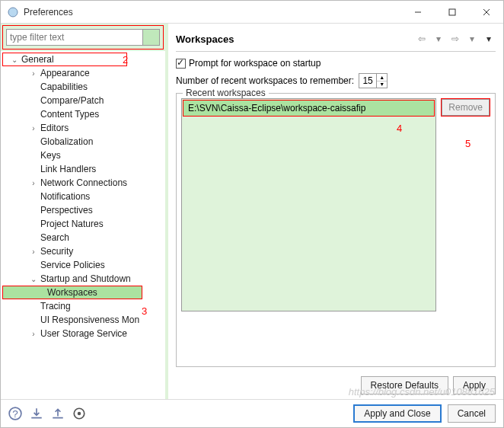 Image resolution: width=504 pixels, height=428 pixels. I want to click on list-item: E:\SVN\Caissa-Eclipse\workspace-caissafi…, so click(309, 108).